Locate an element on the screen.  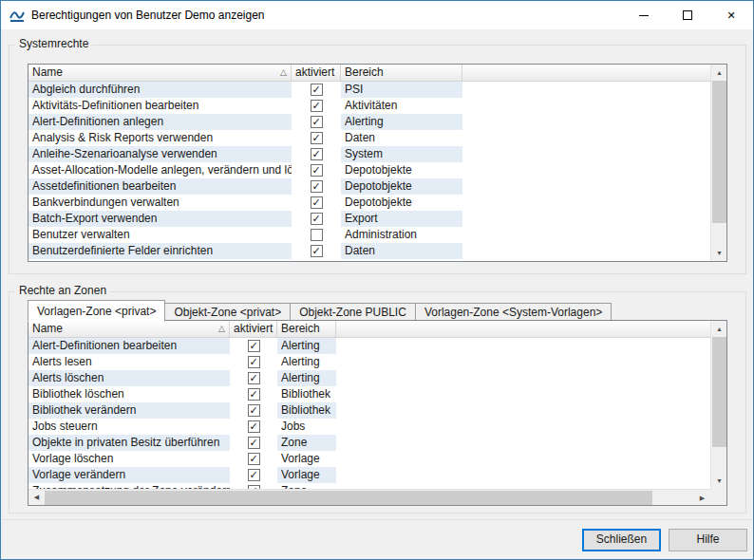
bereich-cell: Jobs is located at coordinates (307, 427).